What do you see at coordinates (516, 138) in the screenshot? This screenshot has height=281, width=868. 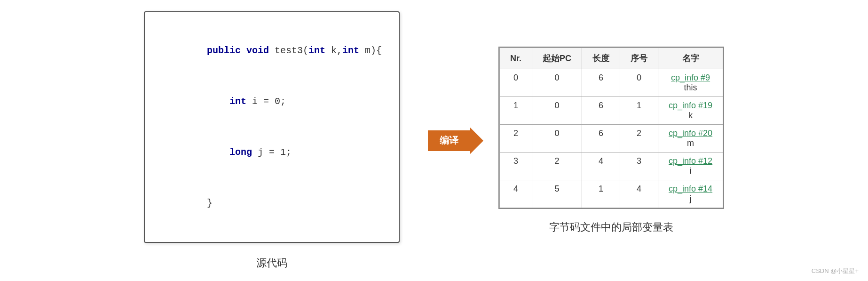 I see `cell-nr-2: 2` at bounding box center [516, 138].